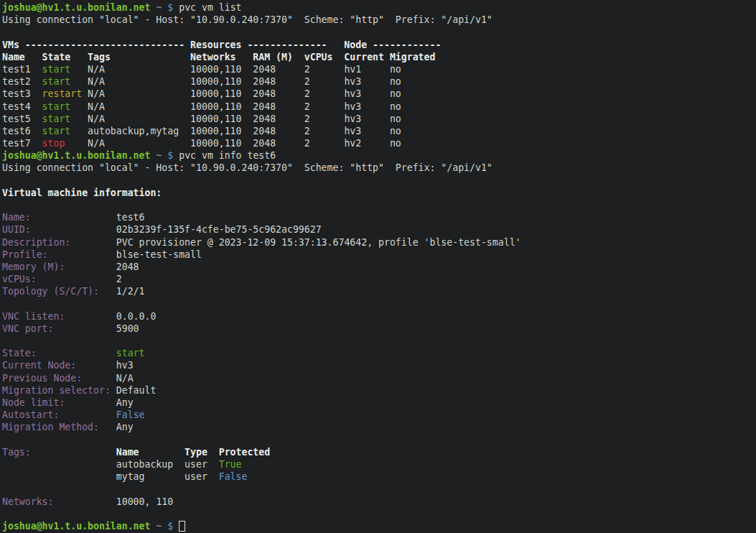  What do you see at coordinates (379, 365) in the screenshot?
I see `terminal-line: Current Node: hv3` at bounding box center [379, 365].